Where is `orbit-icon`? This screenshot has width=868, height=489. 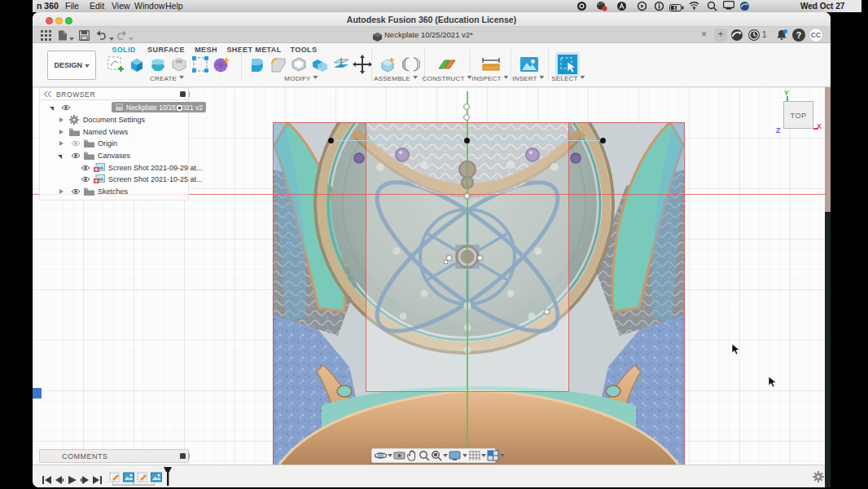
orbit-icon is located at coordinates (384, 456).